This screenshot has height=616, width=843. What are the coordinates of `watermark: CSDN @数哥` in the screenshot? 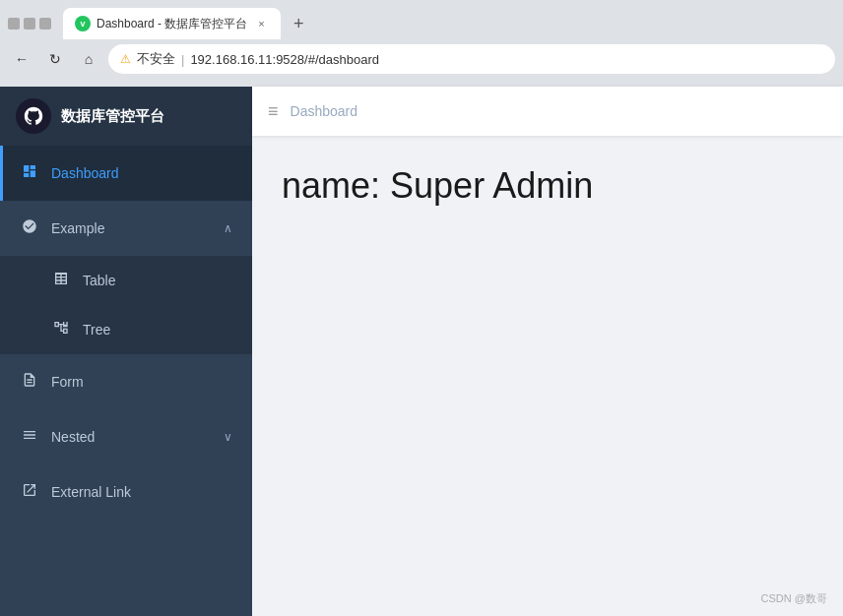 It's located at (794, 598).